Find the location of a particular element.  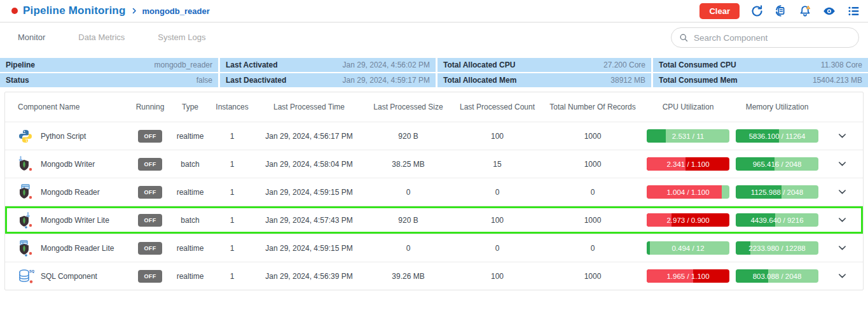

svg-text: SQL is located at coordinates (32, 271).